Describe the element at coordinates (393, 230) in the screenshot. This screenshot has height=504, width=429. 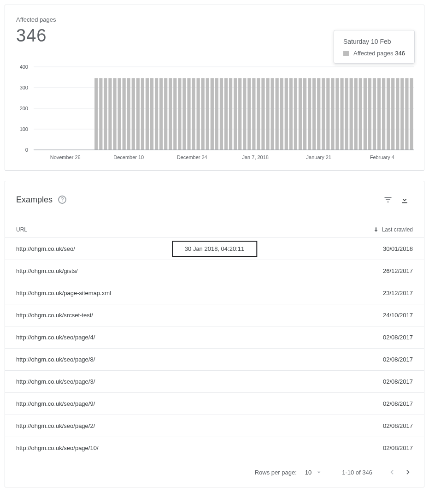
I see `col-last-crawled: Last crawled` at that location.